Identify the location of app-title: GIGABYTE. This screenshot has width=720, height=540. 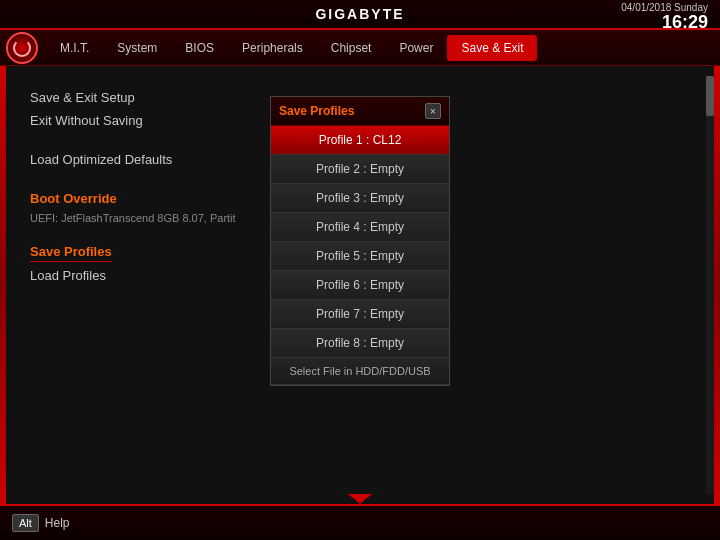
(360, 14).